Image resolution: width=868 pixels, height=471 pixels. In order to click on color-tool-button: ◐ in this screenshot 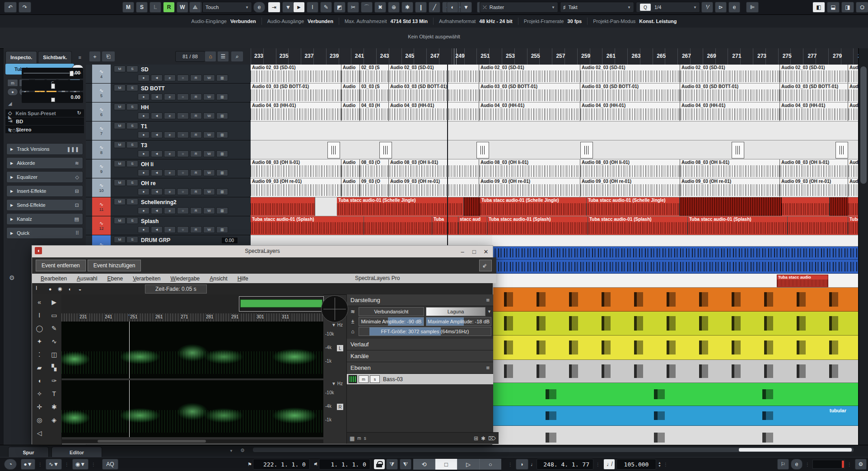, I will do `click(453, 7)`.